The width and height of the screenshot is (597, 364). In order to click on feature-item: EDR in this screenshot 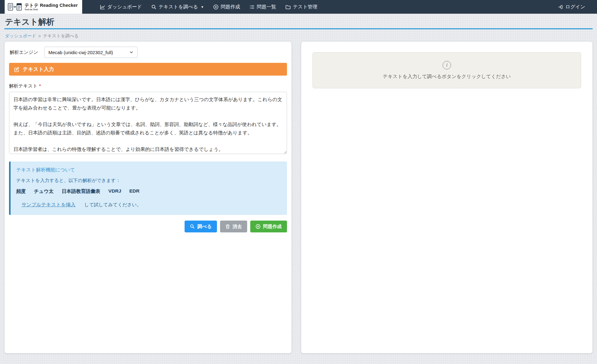, I will do `click(134, 192)`.